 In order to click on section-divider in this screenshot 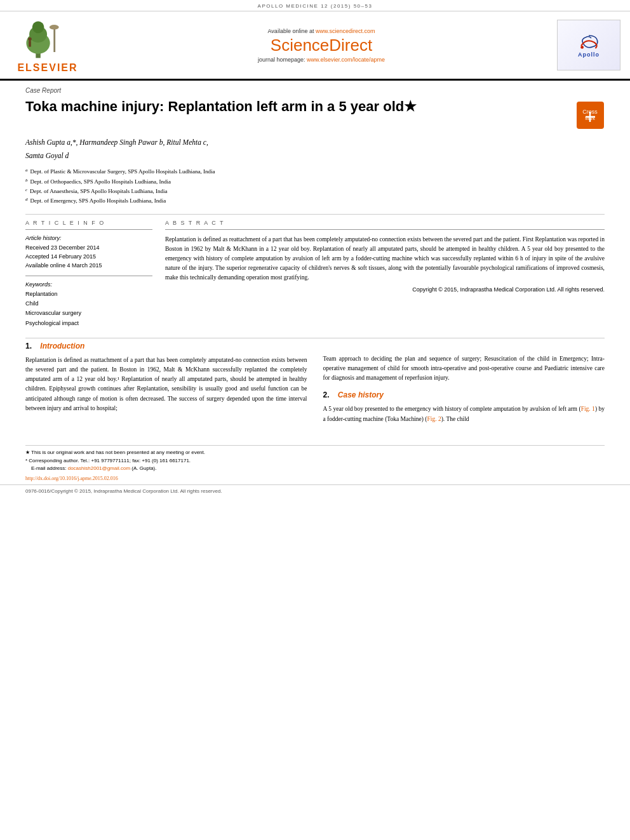, I will do `click(315, 215)`.